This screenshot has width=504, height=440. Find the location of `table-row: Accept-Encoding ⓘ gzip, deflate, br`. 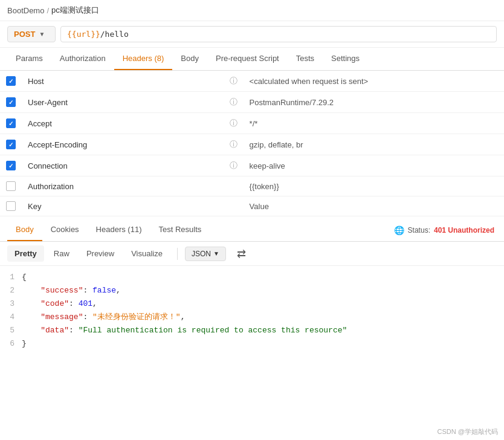

table-row: Accept-Encoding ⓘ gzip, deflate, br is located at coordinates (252, 145).